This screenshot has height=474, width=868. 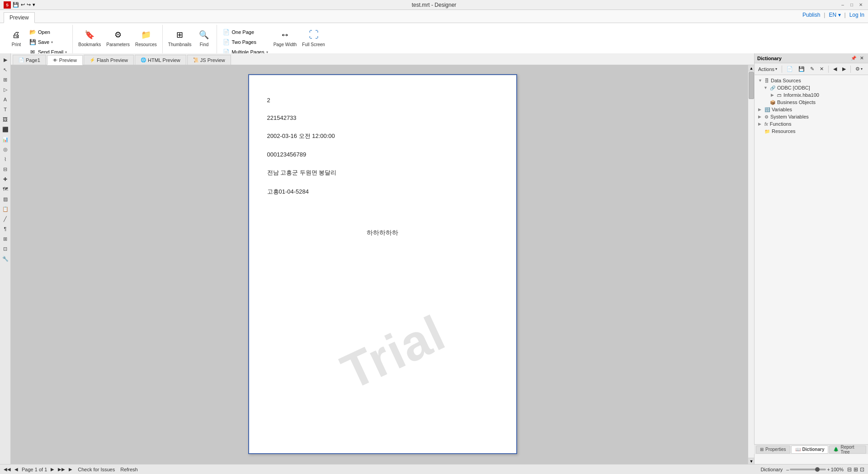 What do you see at coordinates (790, 69) in the screenshot?
I see `new-item-button: 📄` at bounding box center [790, 69].